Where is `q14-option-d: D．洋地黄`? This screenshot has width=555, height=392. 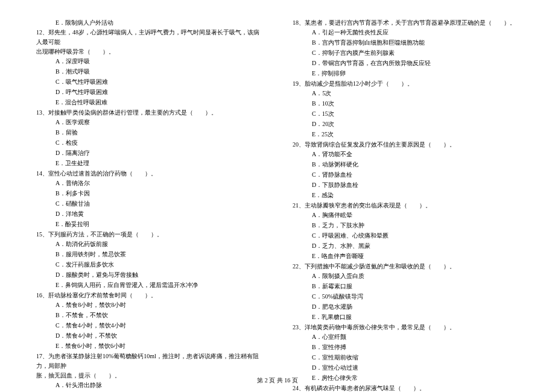
q14-option-d: D．洋地黄 is located at coordinates (150, 214).